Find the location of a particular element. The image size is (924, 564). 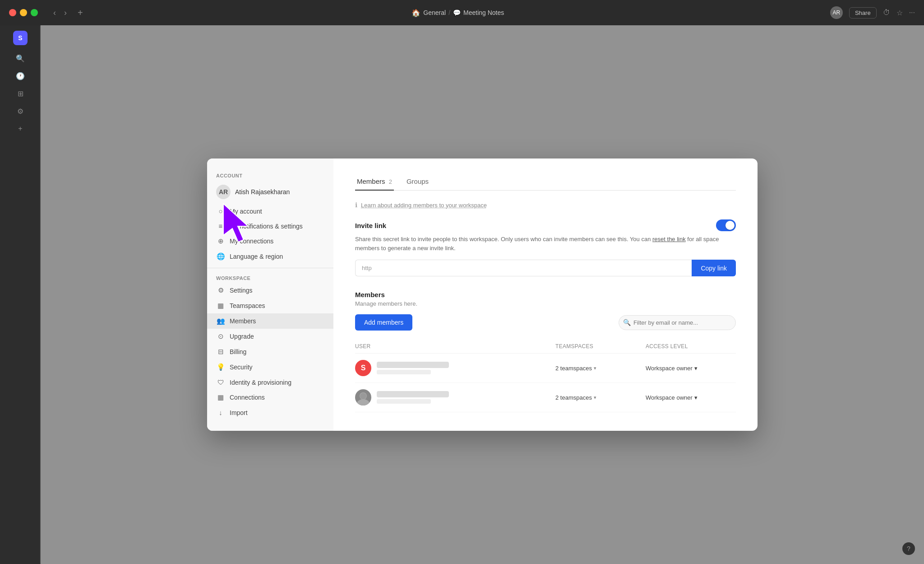

sidebar-item-identity: 🛡 Identity & provisioning is located at coordinates (270, 382).